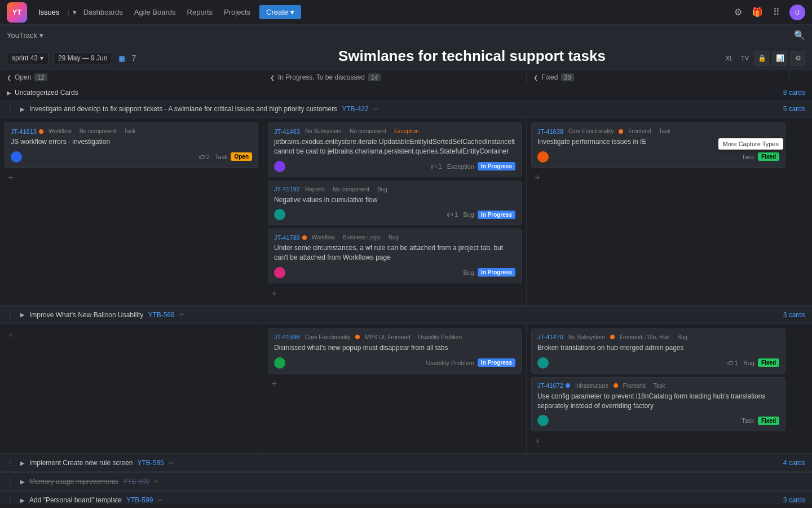 This screenshot has width=812, height=508. What do you see at coordinates (10, 463) in the screenshot?
I see `swimlane-3-grip: ⋮` at bounding box center [10, 463].